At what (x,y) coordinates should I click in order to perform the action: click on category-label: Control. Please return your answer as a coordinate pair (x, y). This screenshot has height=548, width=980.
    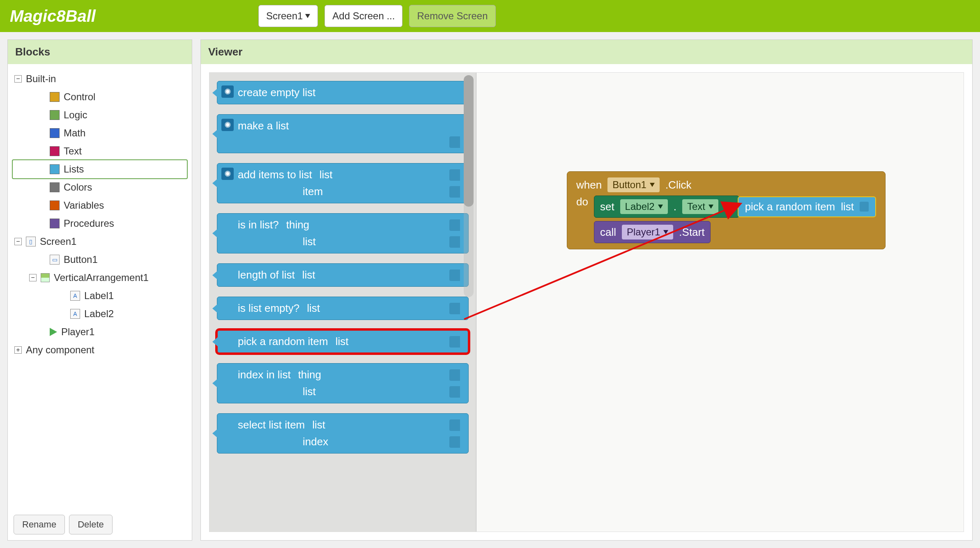
    Looking at the image, I should click on (80, 97).